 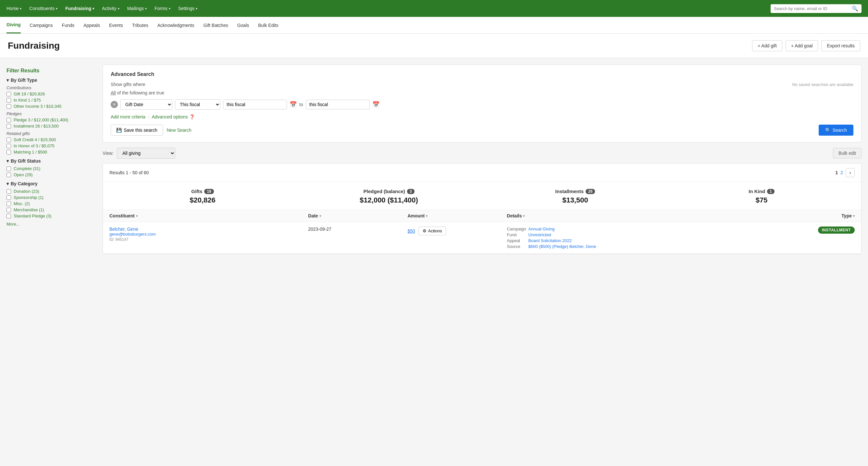 What do you see at coordinates (411, 231) in the screenshot?
I see `gift-amount-link: $50` at bounding box center [411, 231].